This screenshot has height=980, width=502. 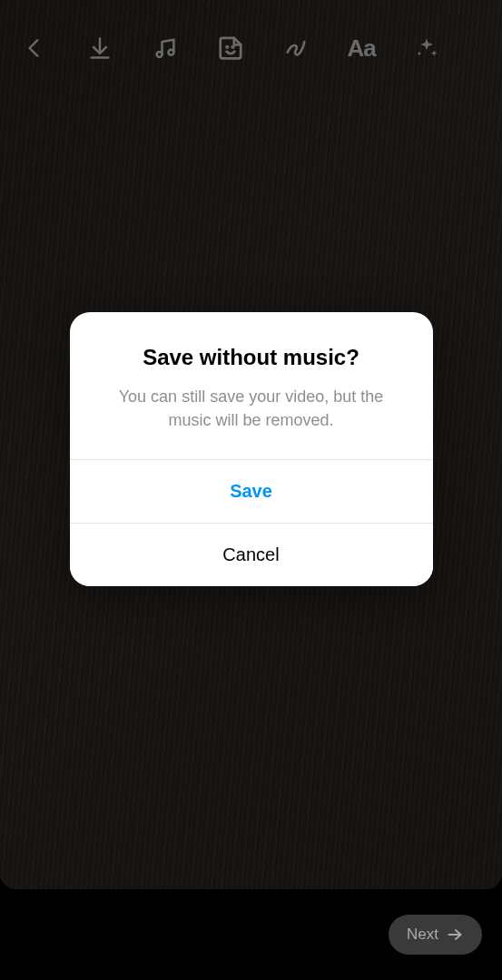 What do you see at coordinates (251, 491) in the screenshot?
I see `save-button: Save` at bounding box center [251, 491].